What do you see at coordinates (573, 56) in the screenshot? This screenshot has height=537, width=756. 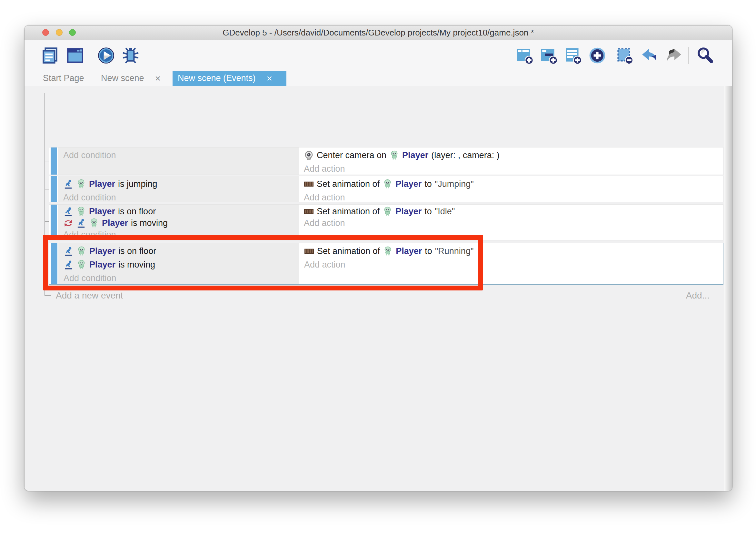 I see `add-comment-button` at bounding box center [573, 56].